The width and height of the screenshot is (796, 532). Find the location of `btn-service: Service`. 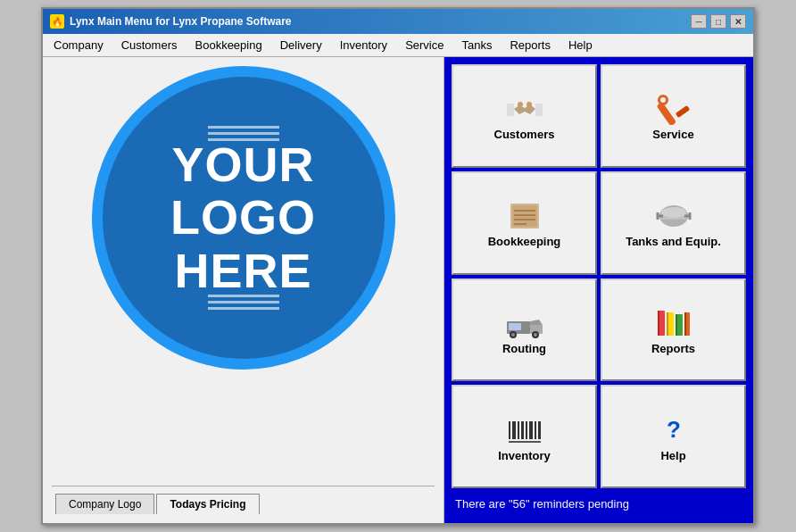

btn-service: Service is located at coordinates (673, 116).